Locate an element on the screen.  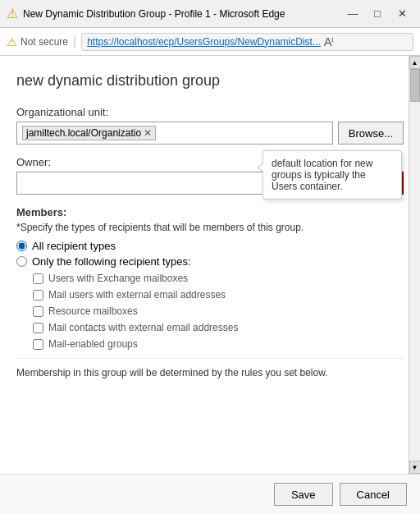
recipient-checkboxes: Users with Exchange mailboxes Mail users… is located at coordinates (218, 311).